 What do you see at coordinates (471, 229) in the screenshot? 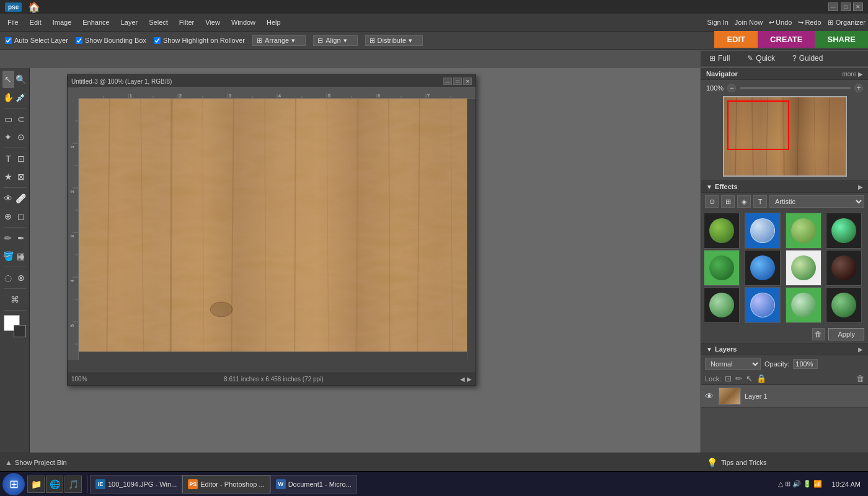
I see `canvas-vertical-scrollbar` at bounding box center [471, 229].